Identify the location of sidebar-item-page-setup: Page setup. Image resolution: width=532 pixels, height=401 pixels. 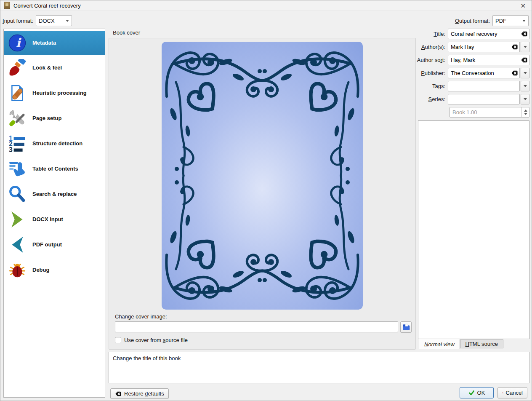
(54, 118).